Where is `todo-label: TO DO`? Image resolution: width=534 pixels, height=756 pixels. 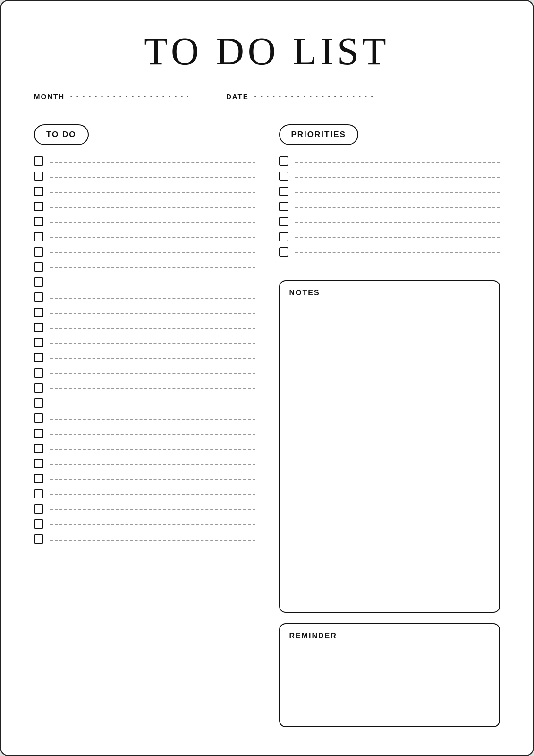
todo-label: TO DO is located at coordinates (61, 135).